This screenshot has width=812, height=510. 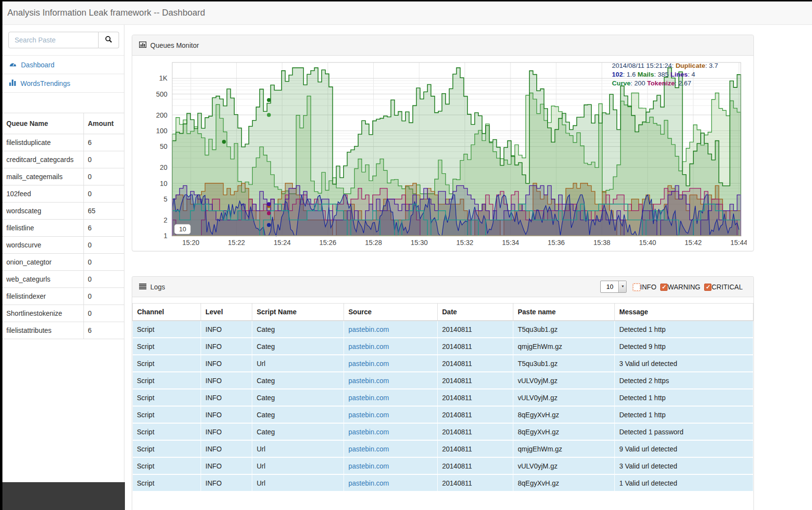 I want to click on cell: filelistline, so click(x=43, y=228).